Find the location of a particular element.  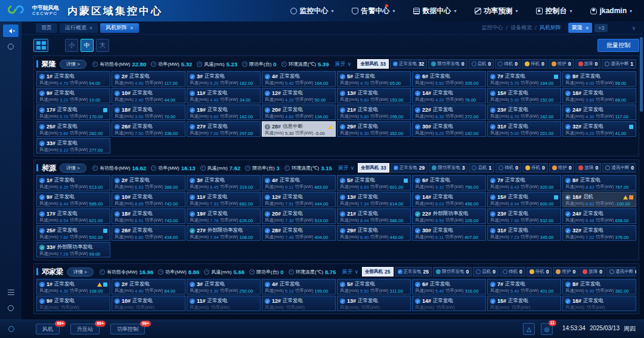

nav-item-2: 数据中心▾ is located at coordinates (435, 11).